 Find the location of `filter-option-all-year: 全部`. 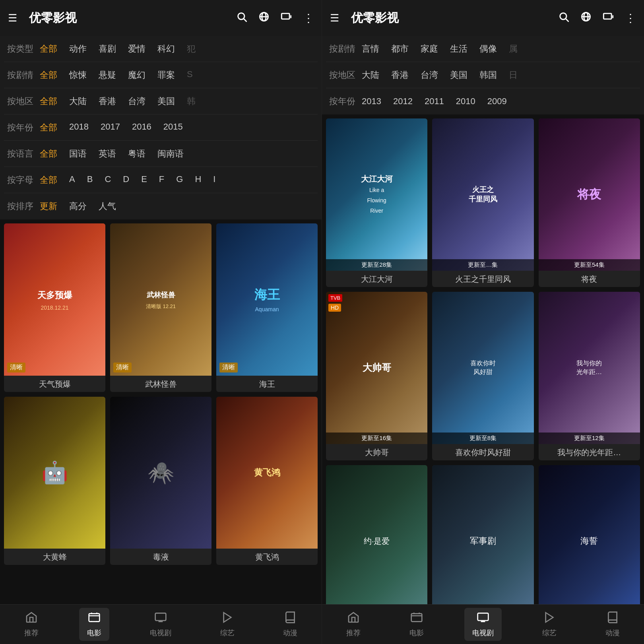

filter-option-all-year: 全部 is located at coordinates (48, 128).